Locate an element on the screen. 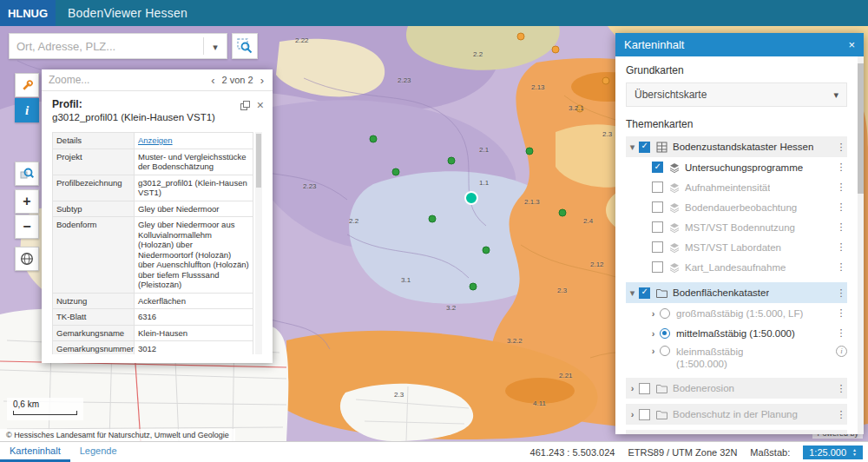  search-dropdown-chevron-icon is located at coordinates (215, 46).